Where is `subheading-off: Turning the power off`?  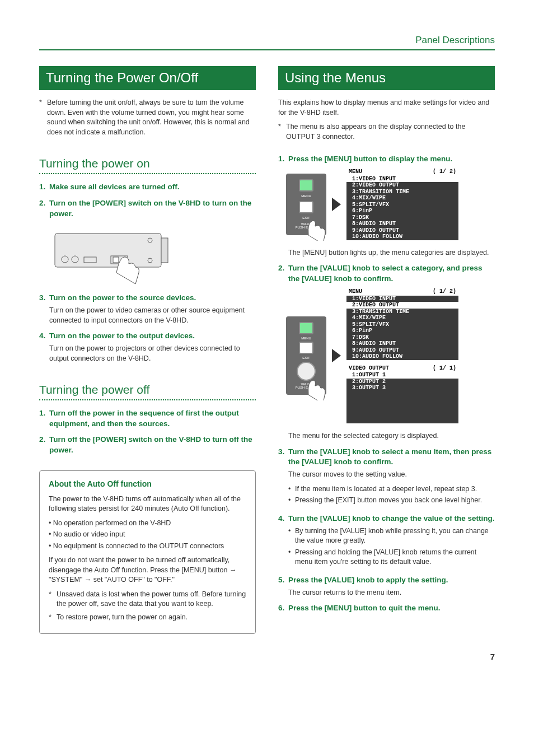 subheading-off: Turning the power off is located at coordinates (148, 390).